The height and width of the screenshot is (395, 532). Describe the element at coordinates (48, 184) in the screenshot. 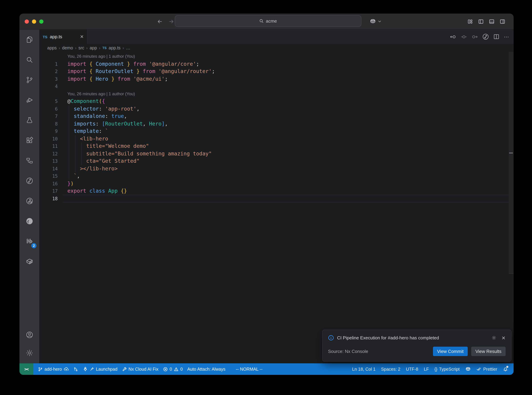

I see `line-number: 16` at that location.